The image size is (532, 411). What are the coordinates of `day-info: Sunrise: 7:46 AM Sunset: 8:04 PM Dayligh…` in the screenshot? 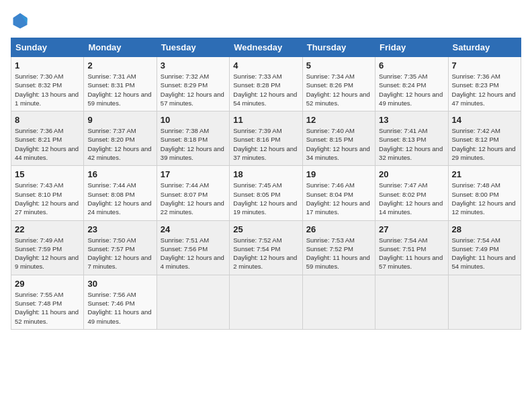 It's located at (339, 199).